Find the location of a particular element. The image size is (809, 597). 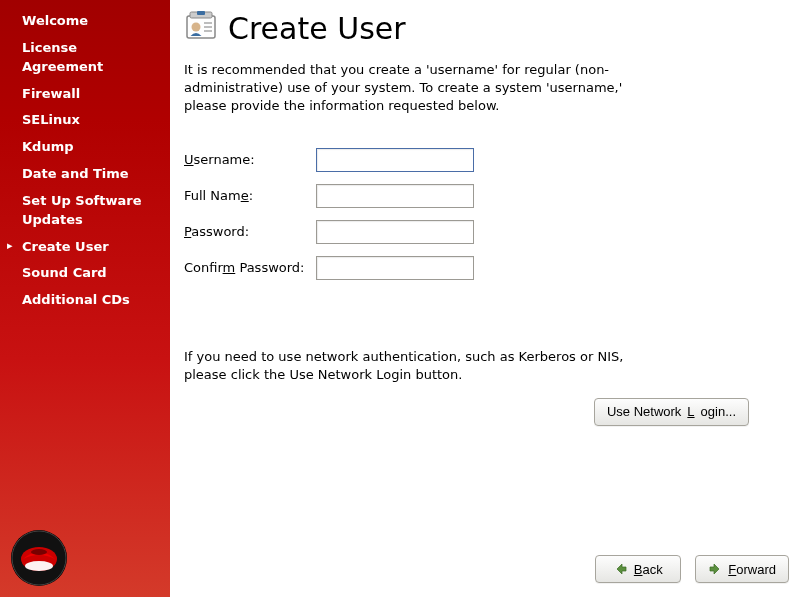

sidebar-item-selinux: SELinux is located at coordinates (85, 120).